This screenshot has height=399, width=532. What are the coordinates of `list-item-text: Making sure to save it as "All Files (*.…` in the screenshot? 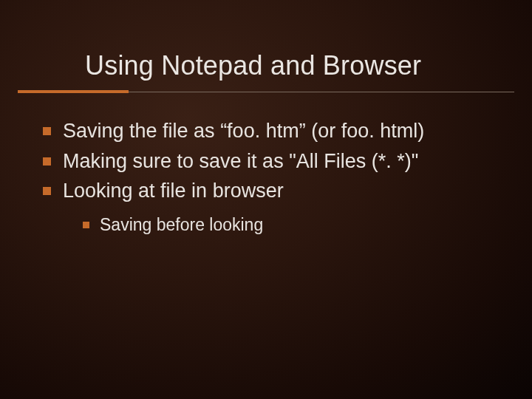 It's located at (241, 161).